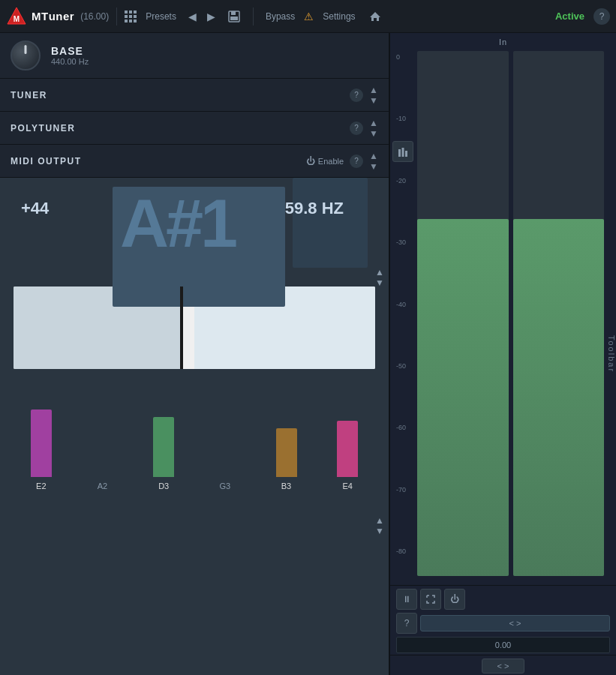 This screenshot has height=675, width=616. What do you see at coordinates (356, 128) in the screenshot?
I see `polytuner-help-button: ?` at bounding box center [356, 128].